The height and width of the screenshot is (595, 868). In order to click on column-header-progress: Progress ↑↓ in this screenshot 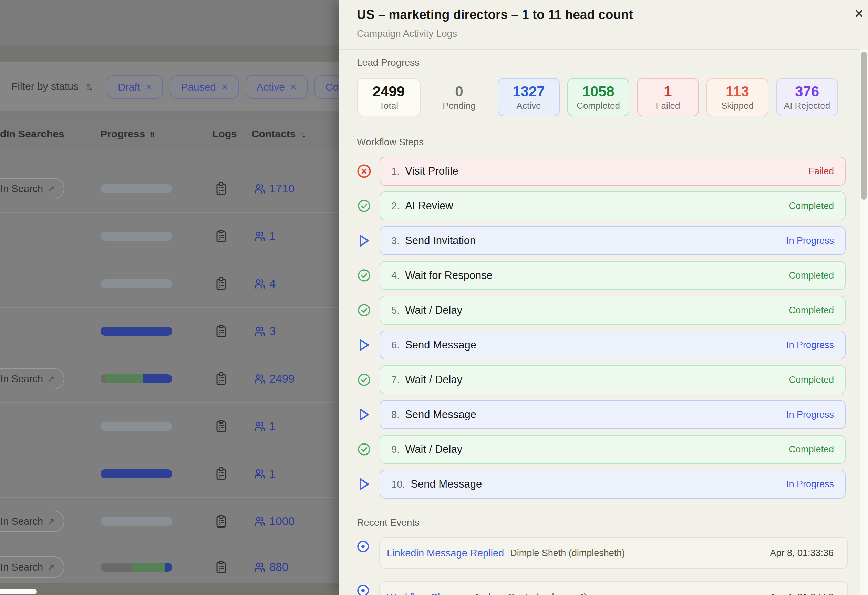, I will do `click(128, 134)`.